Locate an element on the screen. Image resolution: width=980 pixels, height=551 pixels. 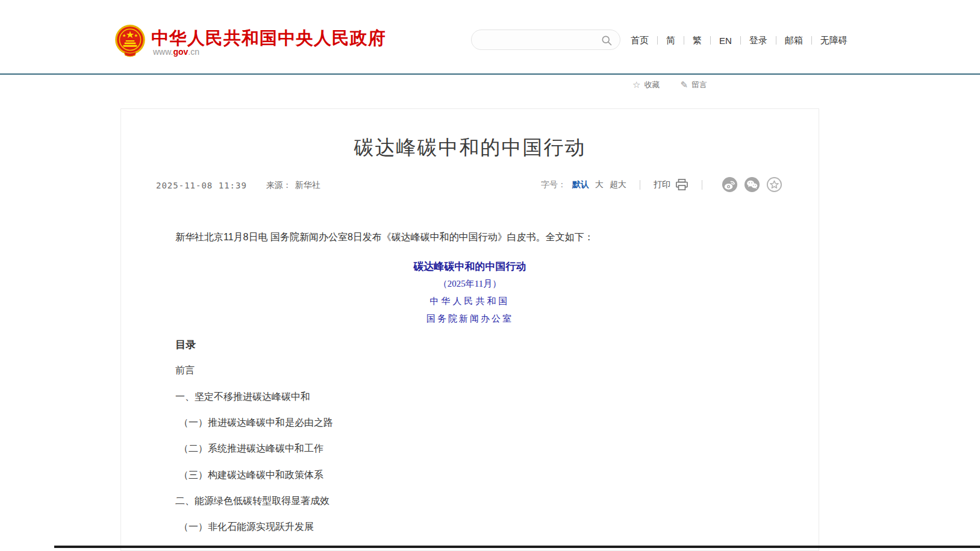
nav-home: 首页 is located at coordinates (640, 41).